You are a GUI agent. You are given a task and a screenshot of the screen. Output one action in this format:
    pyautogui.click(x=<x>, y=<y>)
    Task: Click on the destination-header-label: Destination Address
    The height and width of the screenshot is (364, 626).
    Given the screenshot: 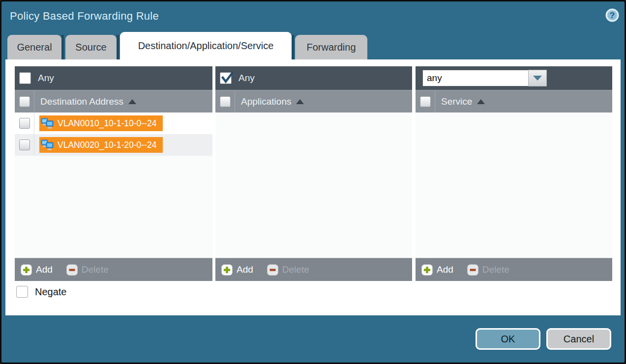 What is the action you would take?
    pyautogui.click(x=82, y=102)
    